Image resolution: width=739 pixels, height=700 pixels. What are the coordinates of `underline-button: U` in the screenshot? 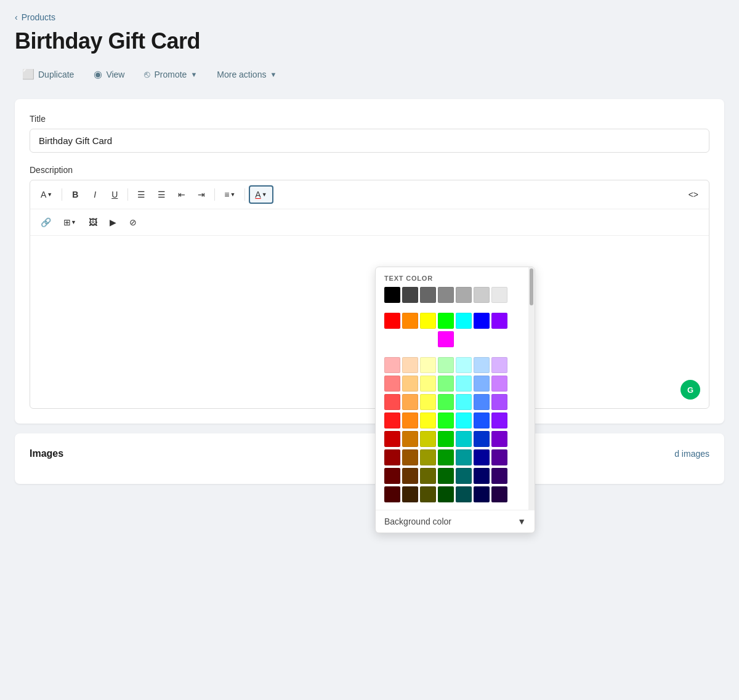 It's located at (115, 195).